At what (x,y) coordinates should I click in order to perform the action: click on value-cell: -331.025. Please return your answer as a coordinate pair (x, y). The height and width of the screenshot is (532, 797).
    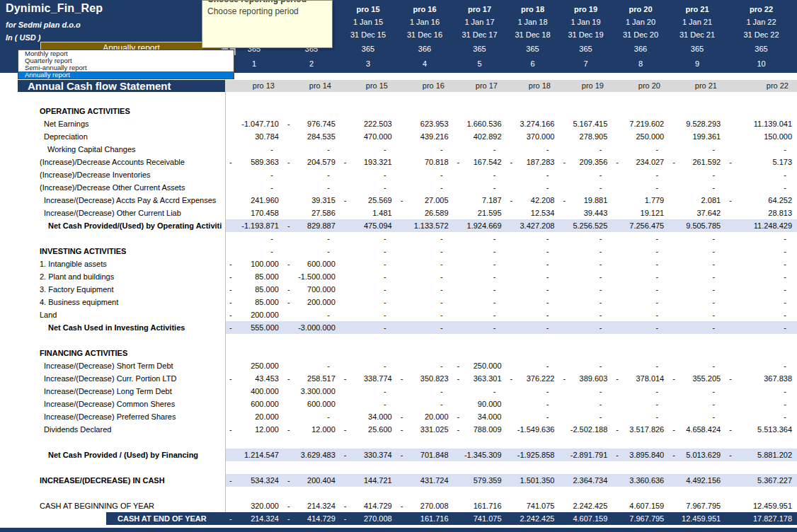
    Looking at the image, I should click on (425, 429).